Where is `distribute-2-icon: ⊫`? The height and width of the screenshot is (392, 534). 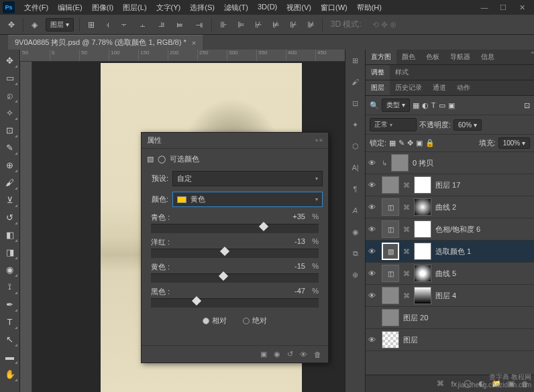 distribute-2-icon: ⊫ is located at coordinates (241, 25).